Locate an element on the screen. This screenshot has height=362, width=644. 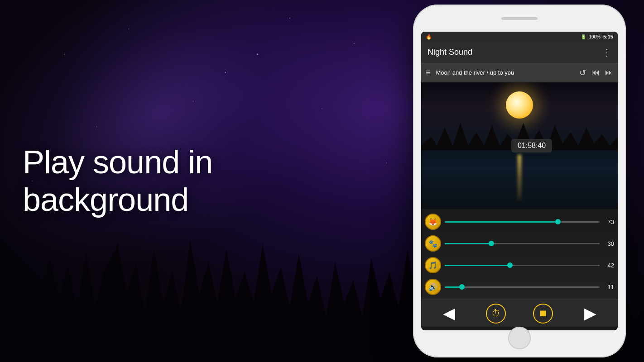
status-left: 🔥 is located at coordinates (502, 37).